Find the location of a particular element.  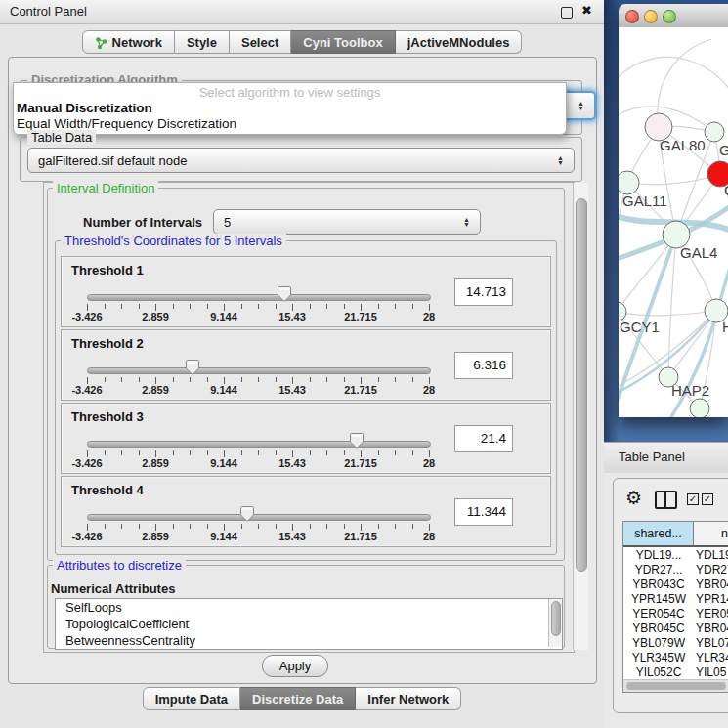

number-of-intervals-combobox: 5 ▲▼ is located at coordinates (347, 222).